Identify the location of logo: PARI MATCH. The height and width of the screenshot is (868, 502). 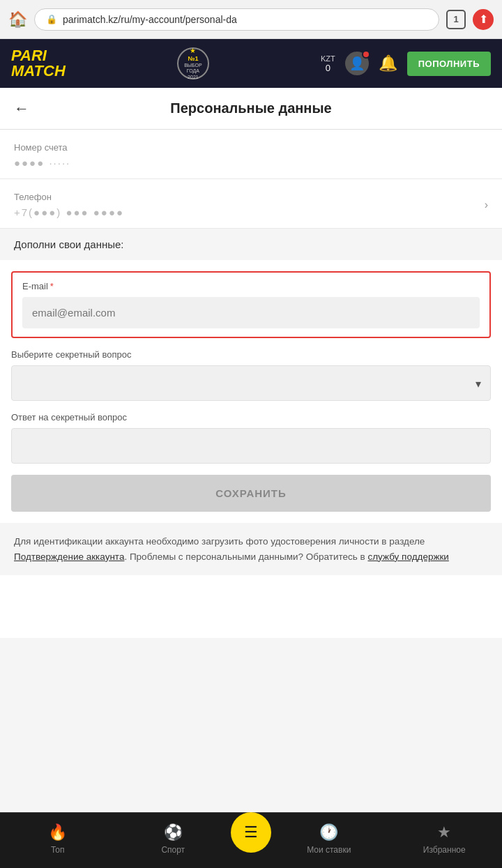
(38, 63).